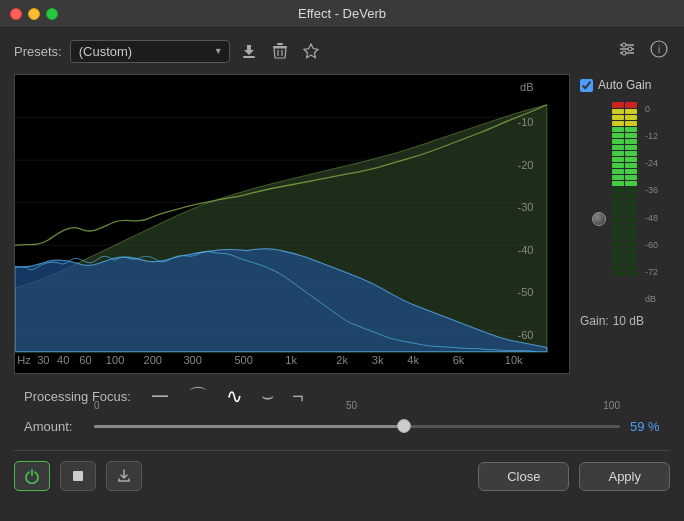 This screenshot has height=521, width=684. Describe the element at coordinates (357, 426) in the screenshot. I see `amount-slider-track` at that location.